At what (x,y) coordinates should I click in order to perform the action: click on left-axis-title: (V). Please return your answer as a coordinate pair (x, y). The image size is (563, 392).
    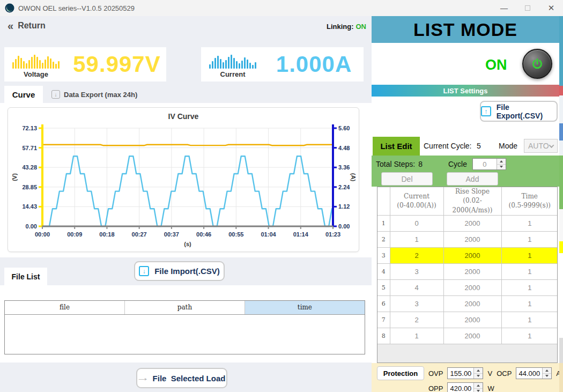
    Looking at the image, I should click on (14, 177).